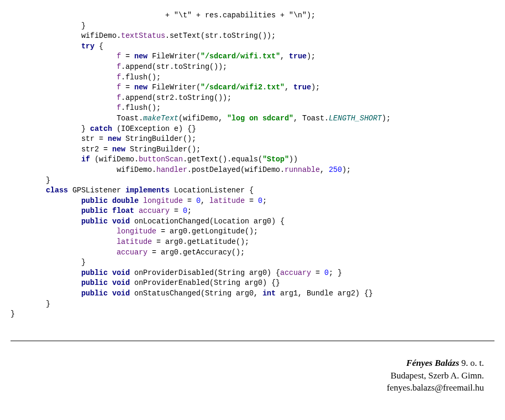  I want to click on school-line: Budapest, Szerb A. Gimn., so click(247, 376).